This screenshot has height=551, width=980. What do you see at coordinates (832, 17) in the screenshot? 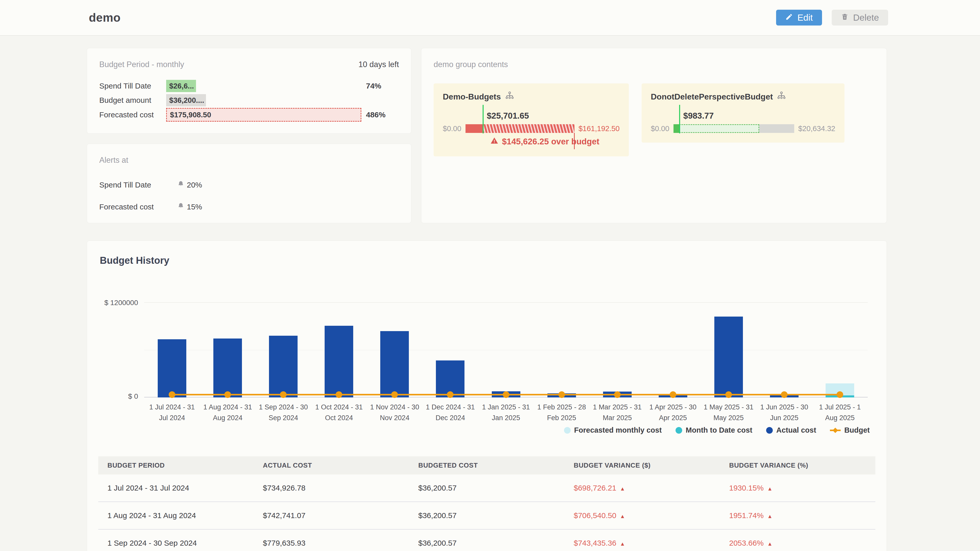
I see `header-actions: Edit Delete` at bounding box center [832, 17].